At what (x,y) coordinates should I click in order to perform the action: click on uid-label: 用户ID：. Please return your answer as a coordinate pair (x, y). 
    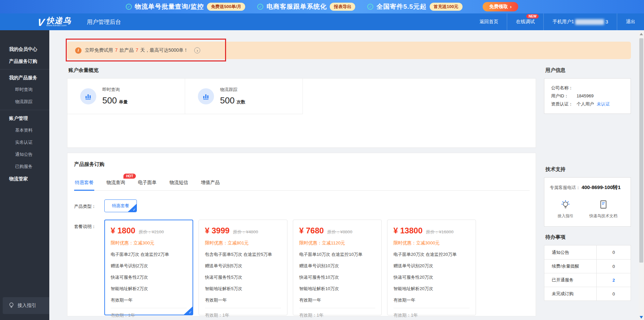
    Looking at the image, I should click on (564, 96).